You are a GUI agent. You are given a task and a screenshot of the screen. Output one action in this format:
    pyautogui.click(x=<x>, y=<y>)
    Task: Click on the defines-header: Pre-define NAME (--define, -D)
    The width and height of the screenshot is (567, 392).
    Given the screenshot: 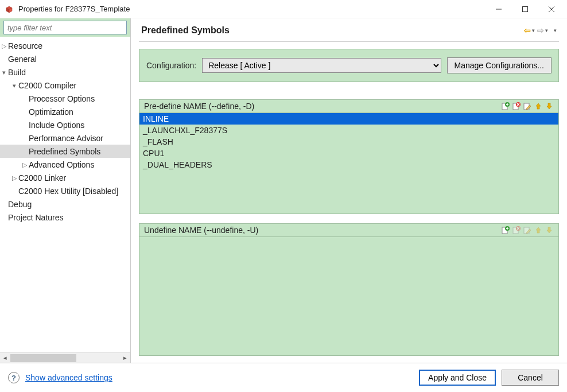 What is the action you would take?
    pyautogui.click(x=323, y=106)
    